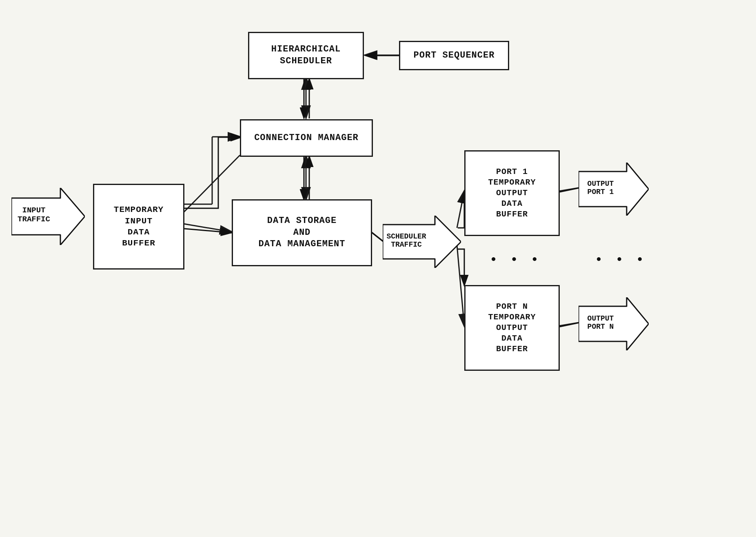 The image size is (756, 537). Describe the element at coordinates (302, 233) in the screenshot. I see `data-storage: DATA STORAGEANDDATA MANAGEMENT` at that location.